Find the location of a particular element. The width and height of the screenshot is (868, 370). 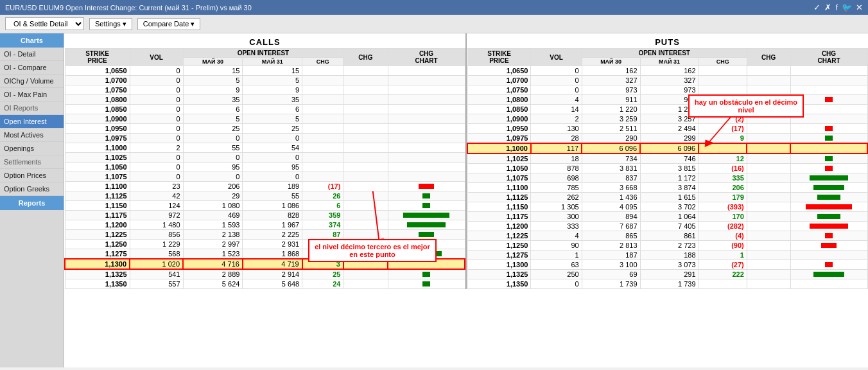

strike-price: 1,0750 is located at coordinates (499, 90).